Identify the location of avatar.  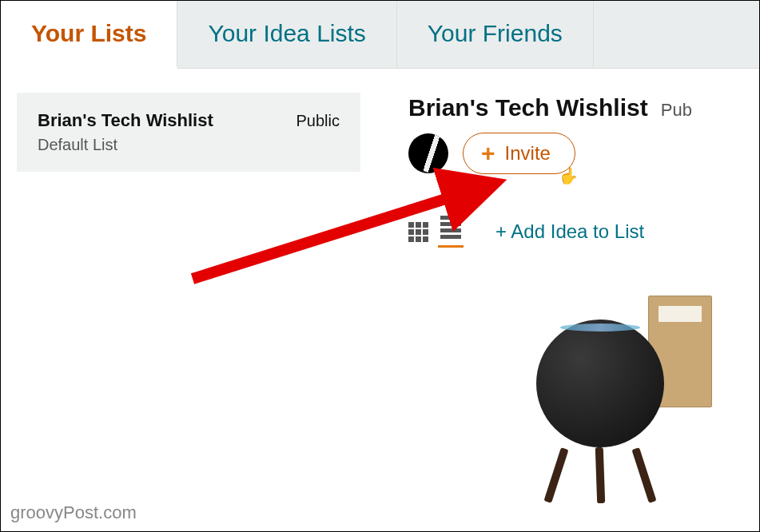
(428, 153).